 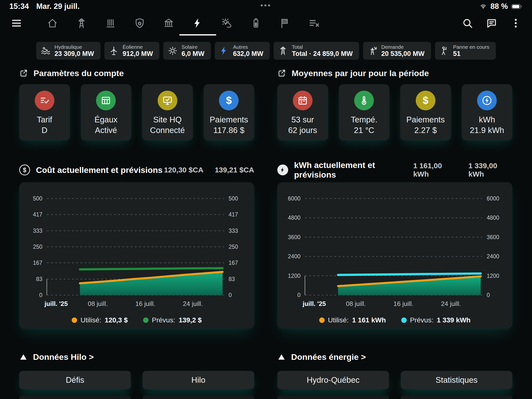 What do you see at coordinates (454, 320) in the screenshot?
I see `legend-value: 1 339 kWh` at bounding box center [454, 320].